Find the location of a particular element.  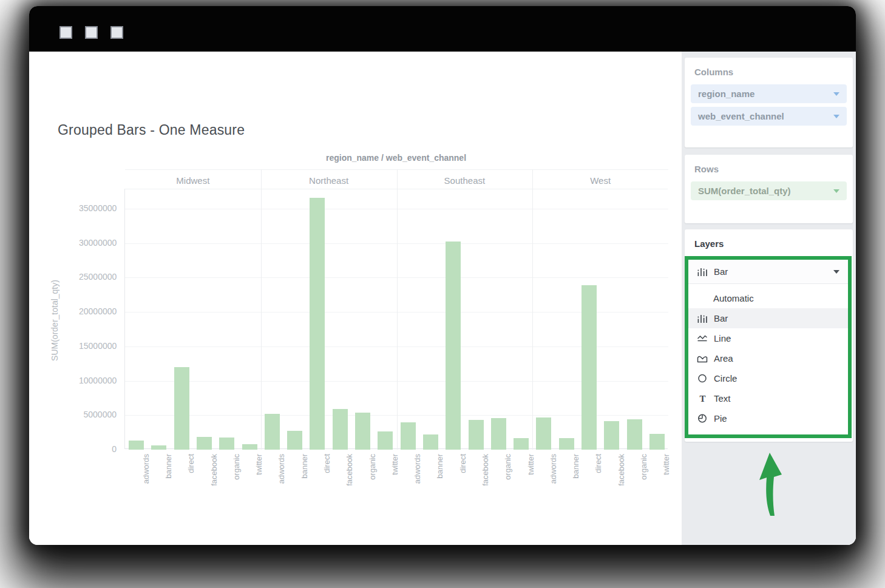

layer-menu-item-label: Text is located at coordinates (722, 398).